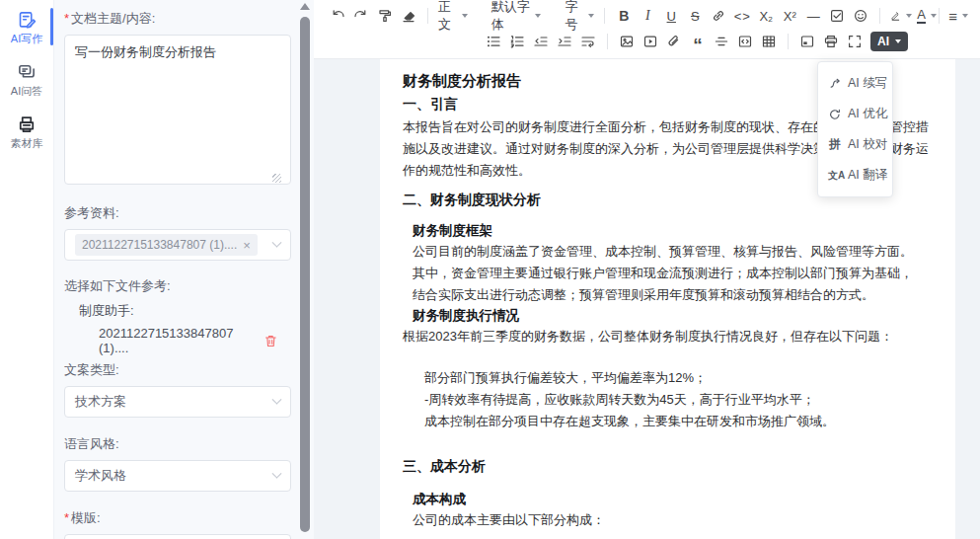 The height and width of the screenshot is (539, 980). Describe the element at coordinates (305, 6) in the screenshot. I see `scroll-up-arrow-icon` at that location.